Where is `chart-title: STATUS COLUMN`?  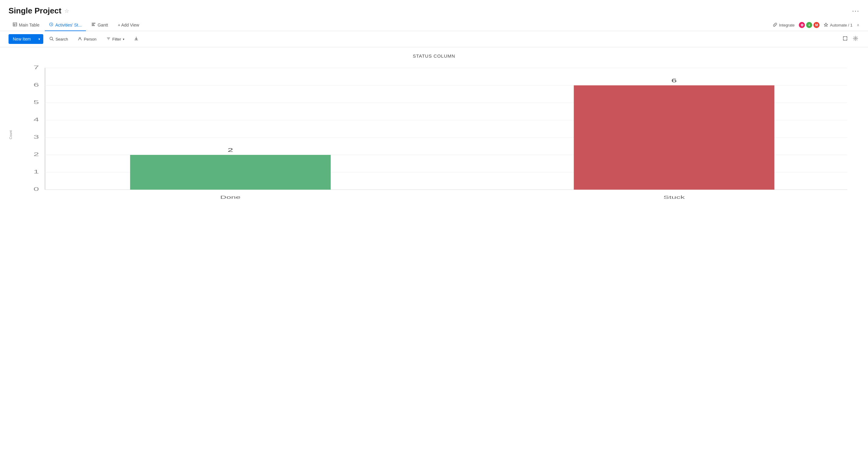 chart-title: STATUS COLUMN is located at coordinates (434, 56).